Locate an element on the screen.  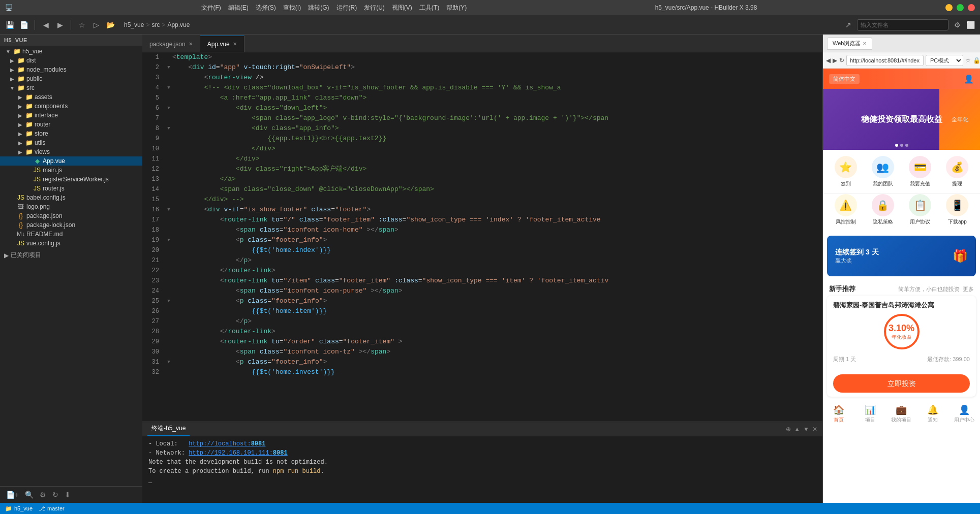
tab-package-json: package.json ✕ is located at coordinates (171, 44).